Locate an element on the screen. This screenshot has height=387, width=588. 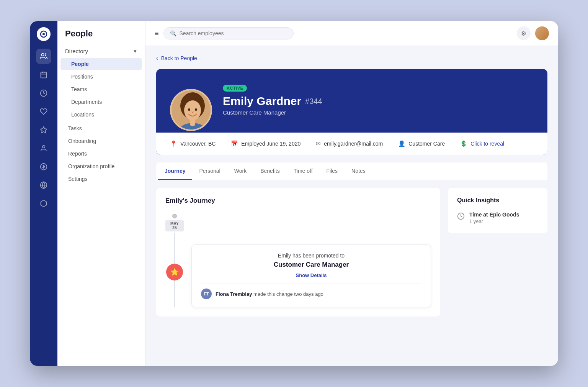
tab-journey: Journey is located at coordinates (175, 171).